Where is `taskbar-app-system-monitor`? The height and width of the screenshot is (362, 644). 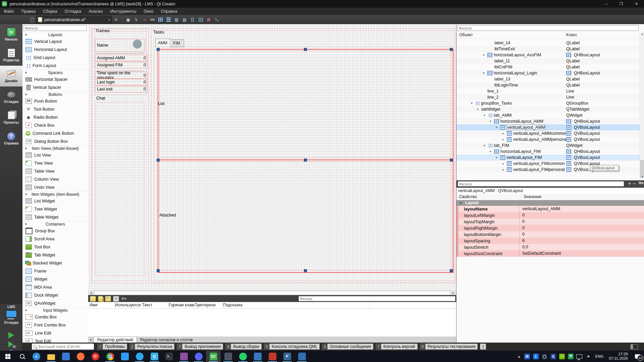
taskbar-app-system-monitor is located at coordinates (258, 356).